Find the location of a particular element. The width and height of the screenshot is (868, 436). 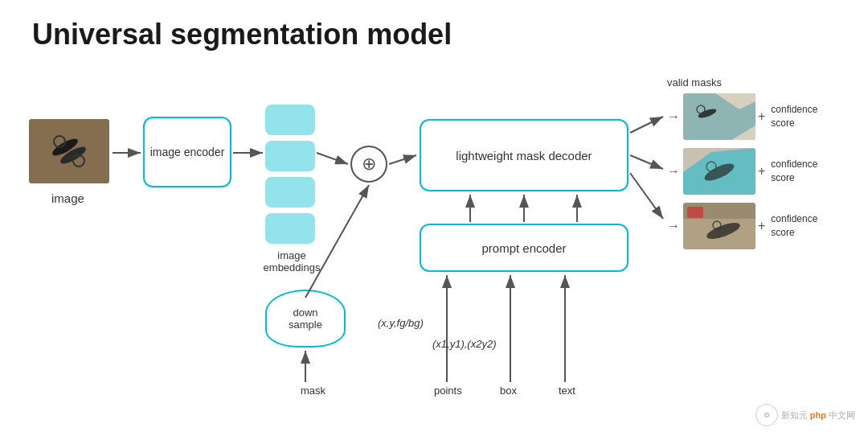

box-label: box is located at coordinates (508, 391).